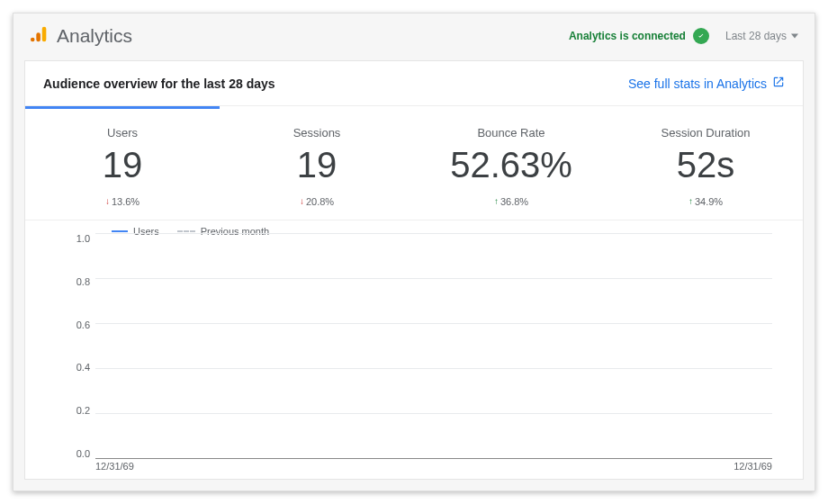  Describe the element at coordinates (706, 83) in the screenshot. I see `see-full-stats-link: See full stats in Analytics` at that location.